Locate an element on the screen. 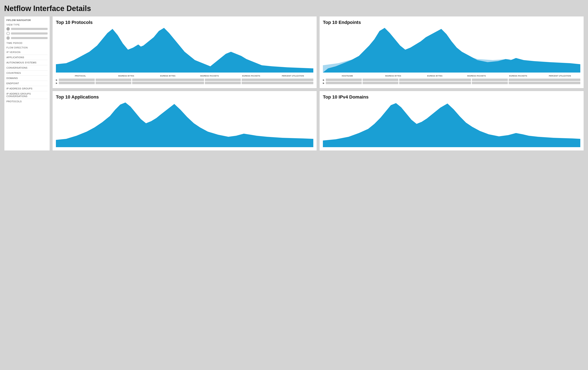 The width and height of the screenshot is (588, 370). applications-panel: Top 10 Applications is located at coordinates (185, 121).